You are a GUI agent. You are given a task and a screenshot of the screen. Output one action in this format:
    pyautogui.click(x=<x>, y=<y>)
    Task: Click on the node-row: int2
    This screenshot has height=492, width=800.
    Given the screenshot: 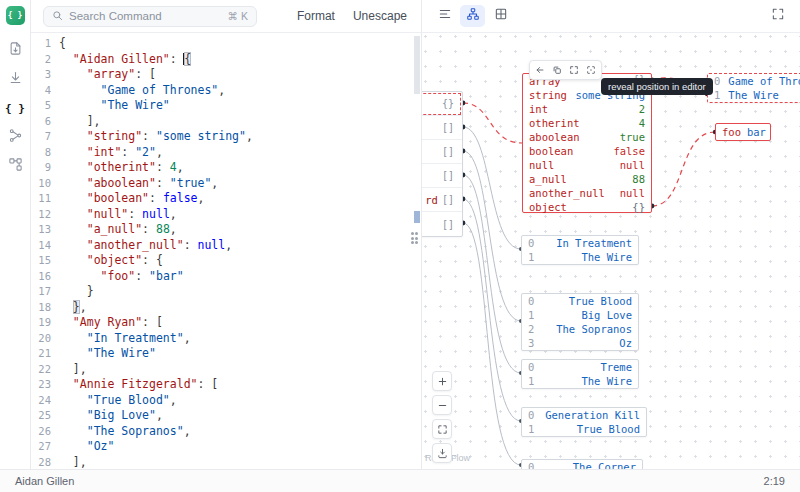 What is the action you would take?
    pyautogui.click(x=587, y=109)
    